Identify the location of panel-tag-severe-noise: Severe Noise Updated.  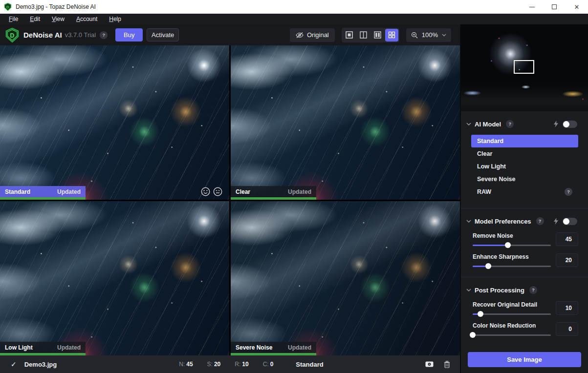
(274, 348).